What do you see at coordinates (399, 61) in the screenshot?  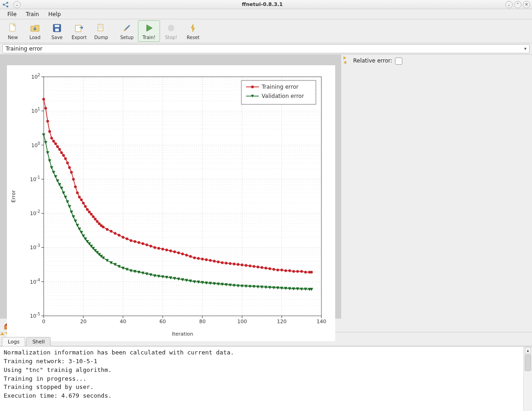 I see `relative-error-check` at bounding box center [399, 61].